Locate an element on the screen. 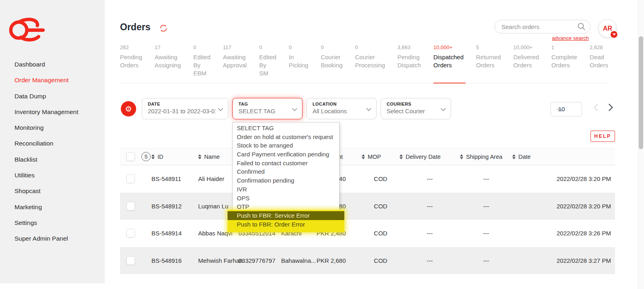 This screenshot has height=289, width=644. sidebar-item-data-dump: Data Dump is located at coordinates (52, 96).